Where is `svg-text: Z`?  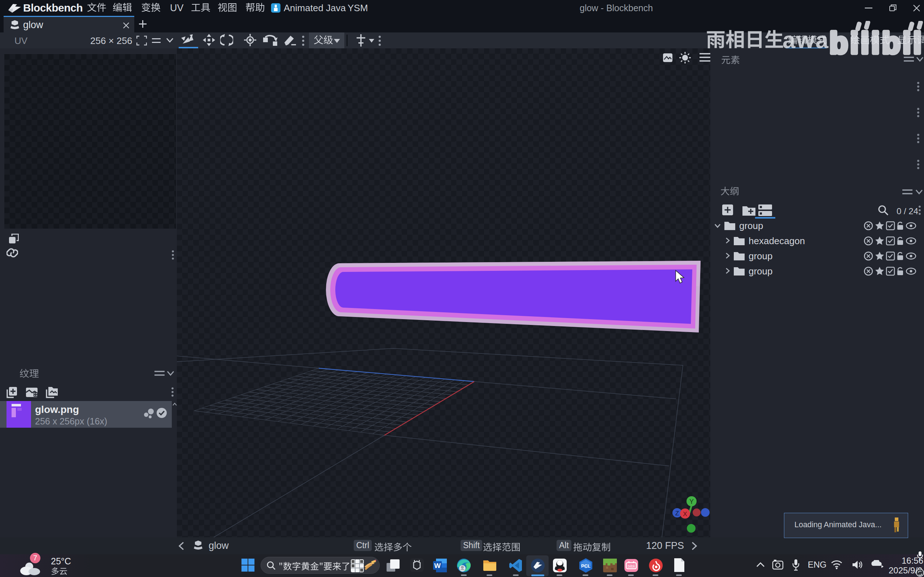 svg-text: Z is located at coordinates (677, 513).